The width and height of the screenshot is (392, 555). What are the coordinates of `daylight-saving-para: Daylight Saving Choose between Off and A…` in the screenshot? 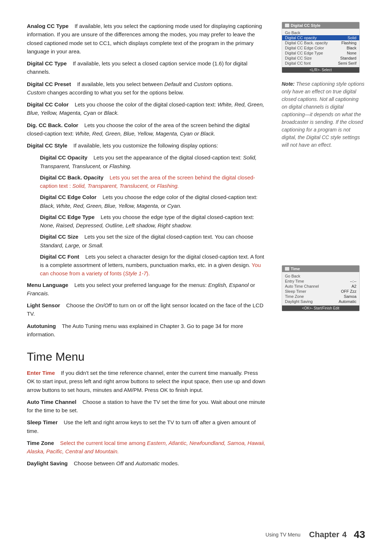 It's located at (147, 463).